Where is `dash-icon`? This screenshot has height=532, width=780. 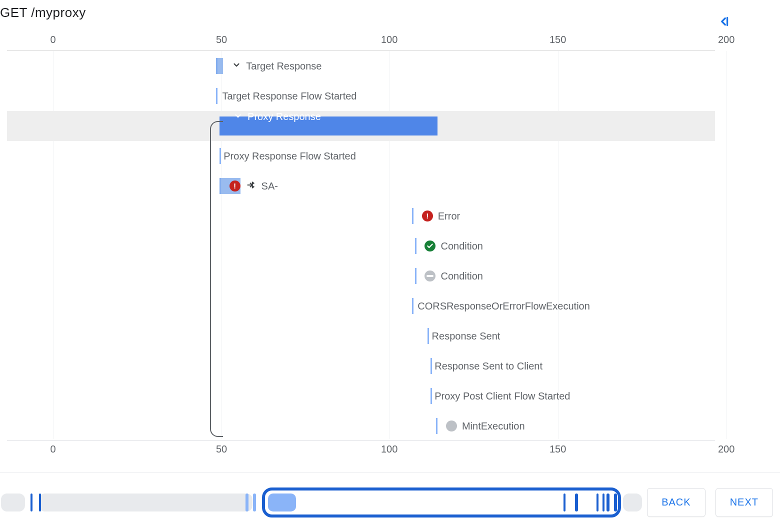
dash-icon is located at coordinates (430, 276).